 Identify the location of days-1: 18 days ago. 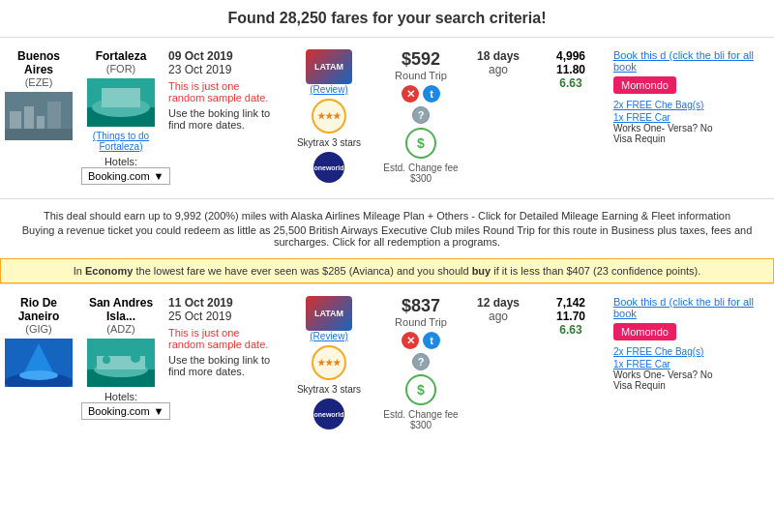
(498, 63).